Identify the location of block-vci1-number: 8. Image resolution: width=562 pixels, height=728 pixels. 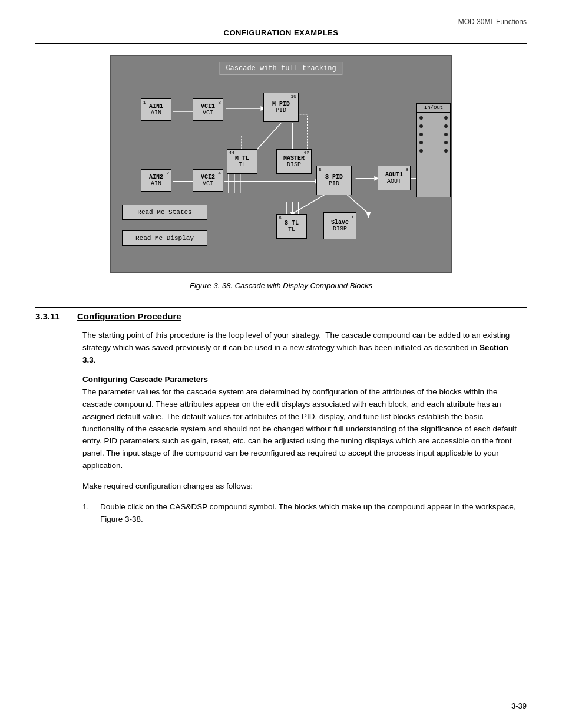
(219, 103).